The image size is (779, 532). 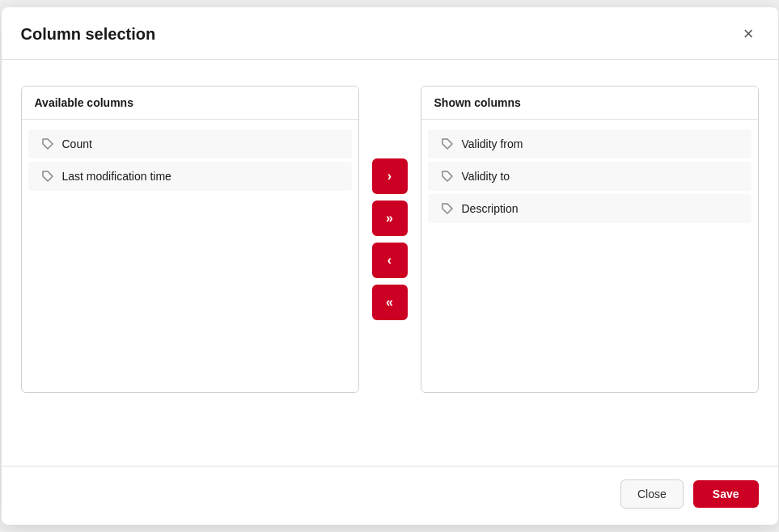 I want to click on move-right-button: ›, so click(x=390, y=176).